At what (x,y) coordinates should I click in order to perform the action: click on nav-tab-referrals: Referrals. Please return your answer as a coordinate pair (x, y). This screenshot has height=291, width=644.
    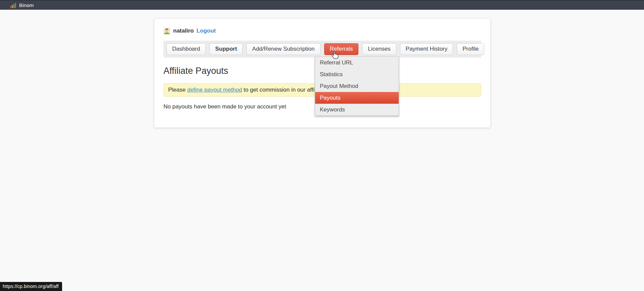
    Looking at the image, I should click on (342, 49).